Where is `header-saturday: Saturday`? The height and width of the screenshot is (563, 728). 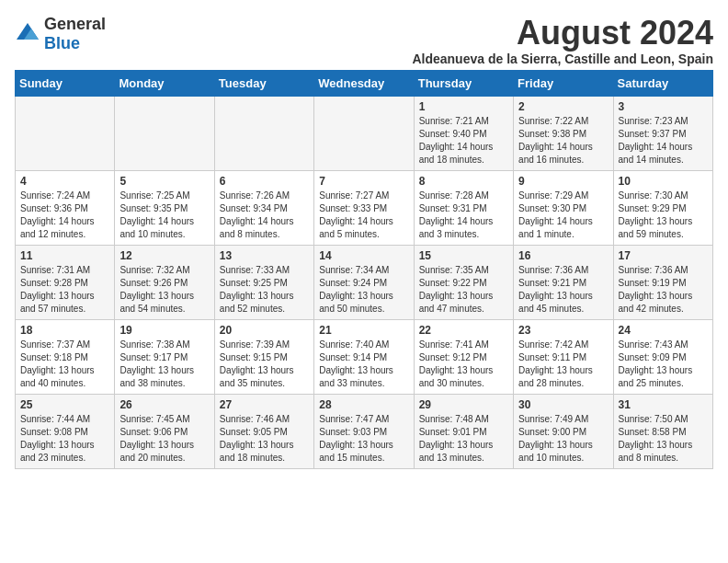
header-saturday: Saturday is located at coordinates (663, 83).